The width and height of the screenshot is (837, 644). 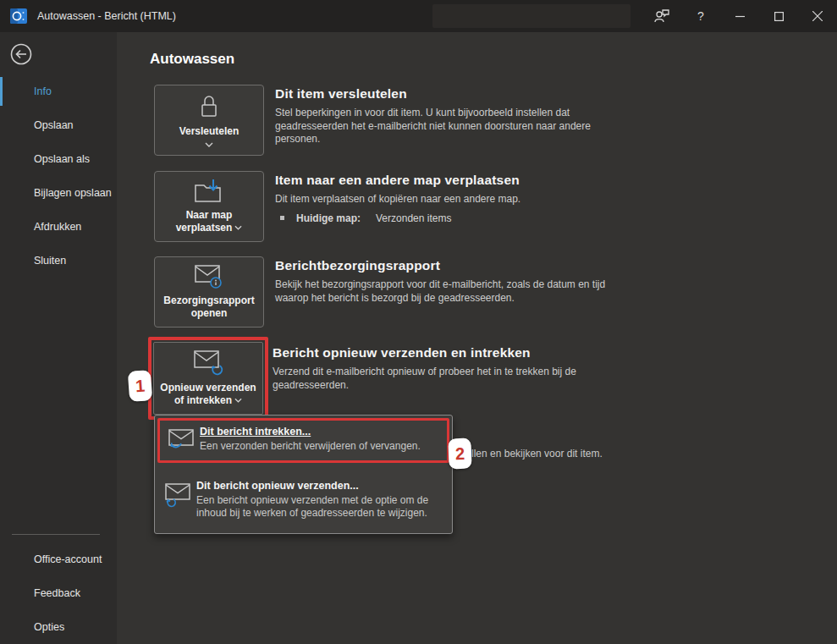 What do you see at coordinates (73, 193) in the screenshot?
I see `sidebar-item-label: Bijlagen opslaan` at bounding box center [73, 193].